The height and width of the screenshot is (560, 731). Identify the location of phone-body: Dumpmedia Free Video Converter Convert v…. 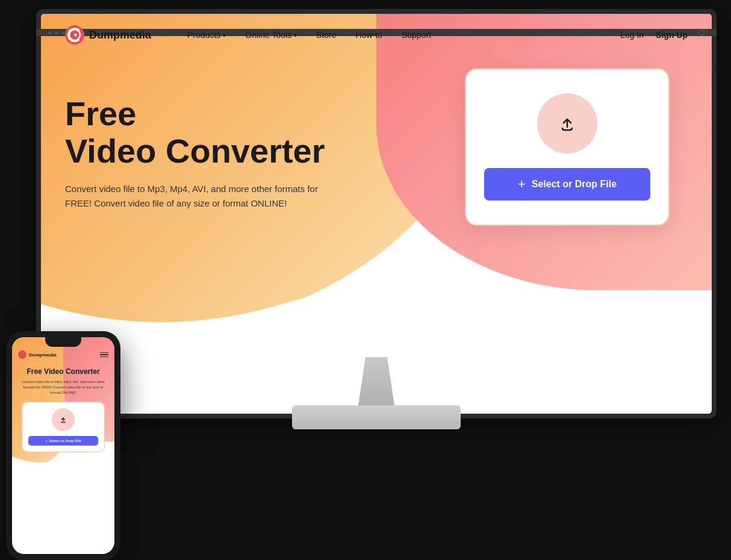
(63, 446).